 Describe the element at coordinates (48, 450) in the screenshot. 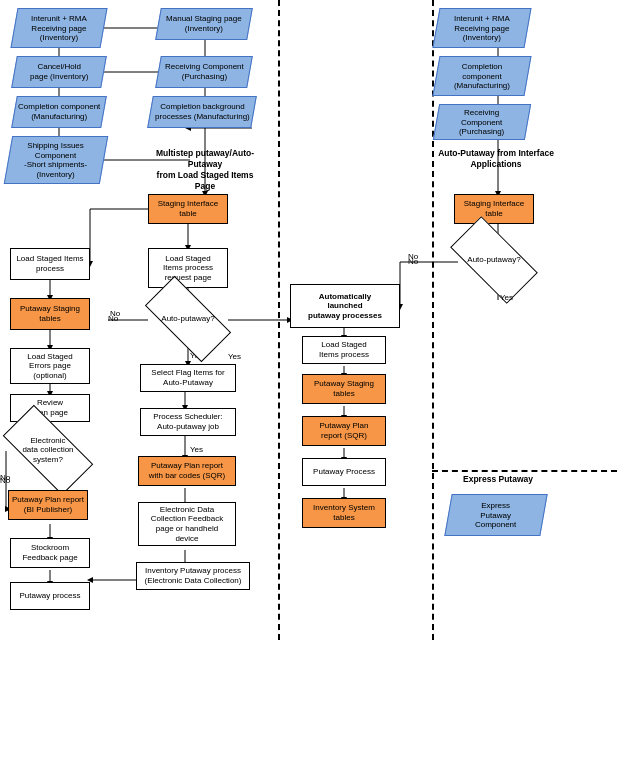

I see `node-n16-diamond: Electronicdata collectionsystem?` at that location.